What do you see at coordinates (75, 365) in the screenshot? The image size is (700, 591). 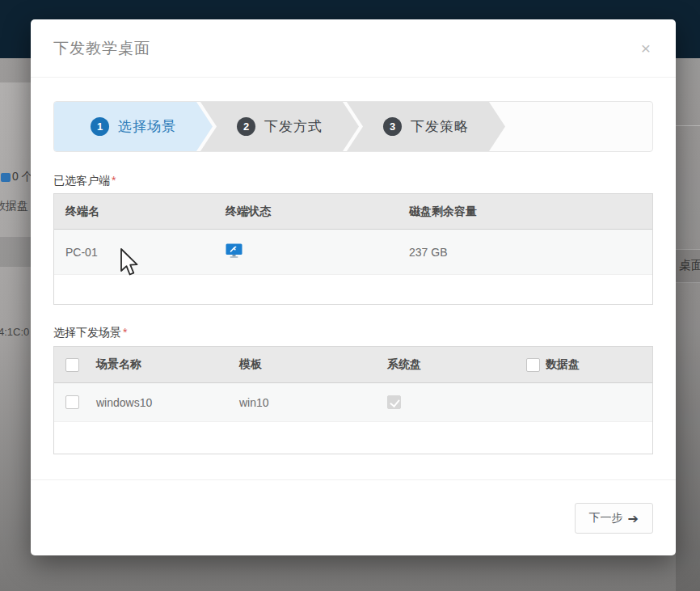 I see `select-all-cell` at bounding box center [75, 365].